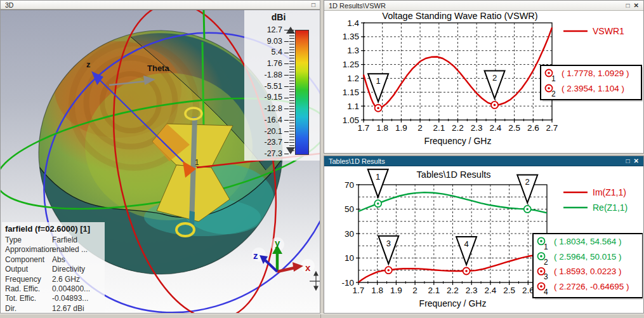  What do you see at coordinates (349, 258) in the screenshot?
I see `chart-text: 10` at bounding box center [349, 258].